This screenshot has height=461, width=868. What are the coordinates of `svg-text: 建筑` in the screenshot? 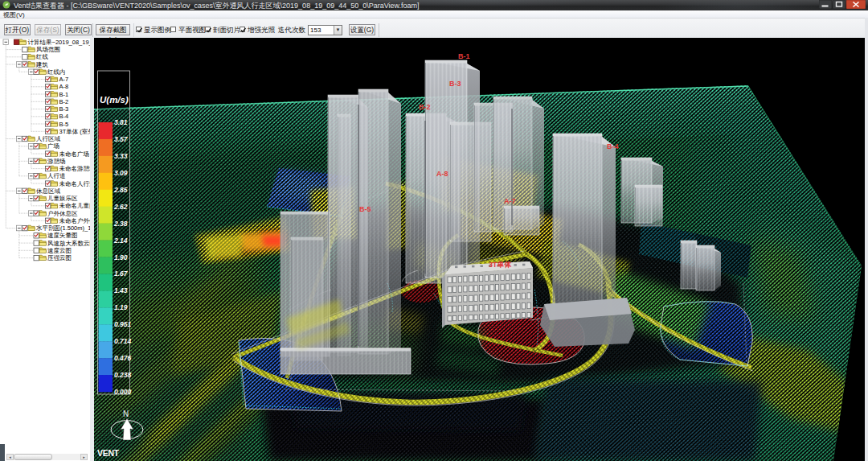 It's located at (42, 64).